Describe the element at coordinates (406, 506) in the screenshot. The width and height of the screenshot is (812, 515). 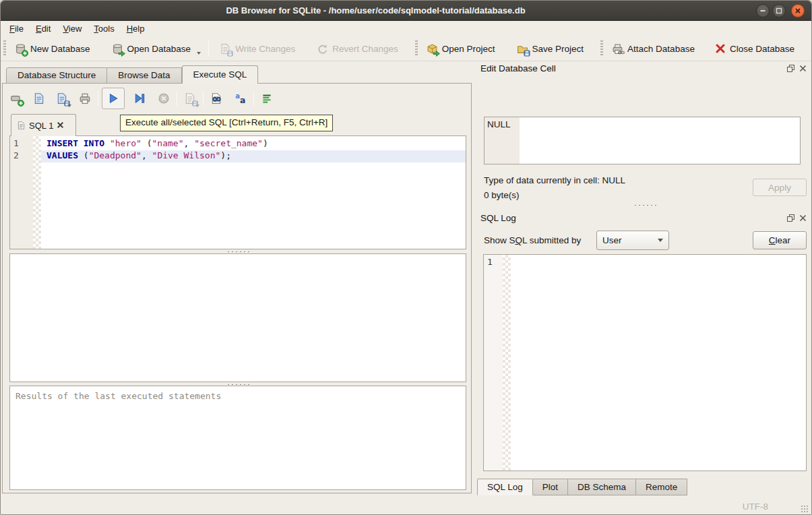
I see `status-bar: UTF-8` at that location.